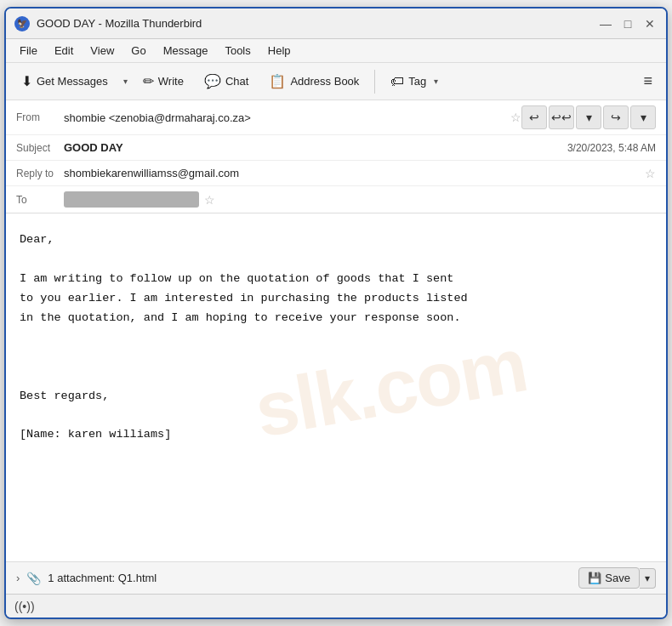  I want to click on reply-to-label: Reply to, so click(40, 174).